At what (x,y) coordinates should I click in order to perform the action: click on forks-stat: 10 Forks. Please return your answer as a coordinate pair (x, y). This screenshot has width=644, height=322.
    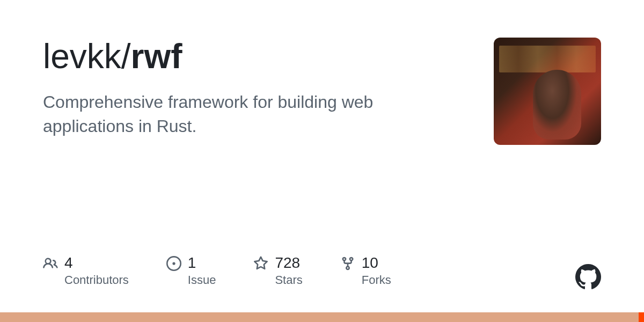
    Looking at the image, I should click on (366, 270).